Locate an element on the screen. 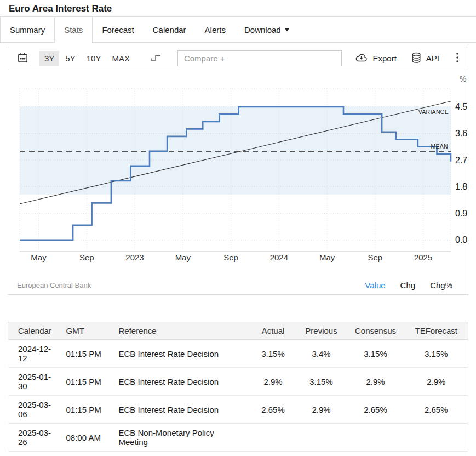  chart-footer: European Central Bank ValueChgChg% is located at coordinates (238, 286).